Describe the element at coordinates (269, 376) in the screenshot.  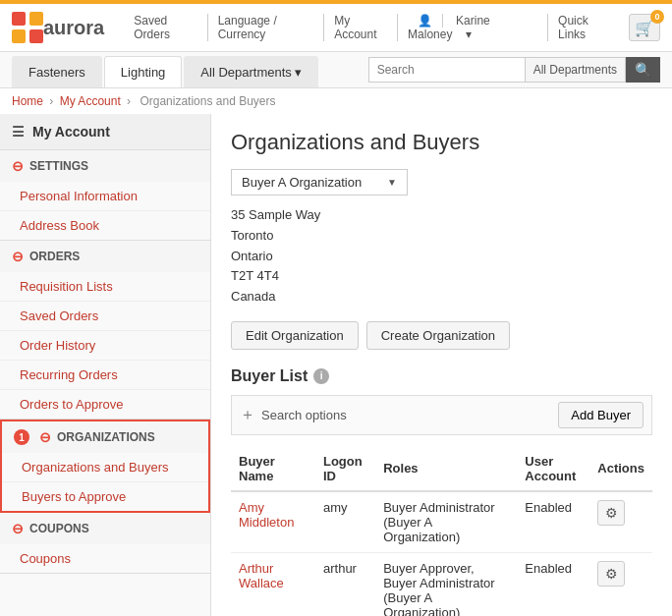
I see `buyer-list-title: Buyer List` at that location.